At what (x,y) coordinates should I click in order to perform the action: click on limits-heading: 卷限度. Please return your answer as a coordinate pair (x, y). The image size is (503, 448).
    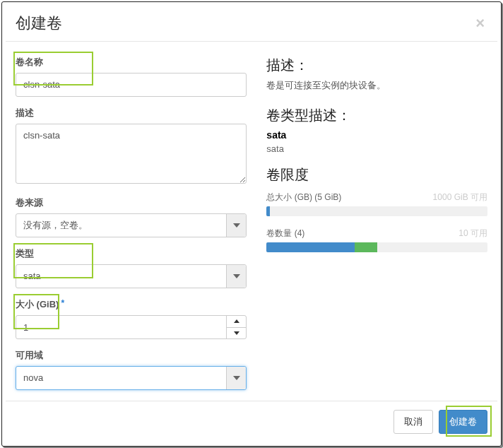
    Looking at the image, I should click on (377, 175).